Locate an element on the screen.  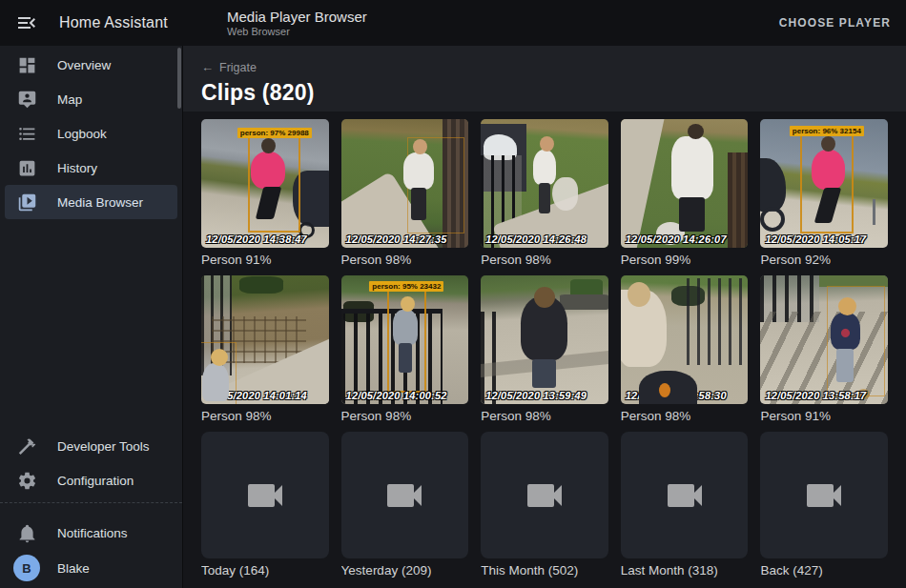
clip-thumbnail: person: 96% 3215412/05/2020 14:05:17 is located at coordinates (824, 183).